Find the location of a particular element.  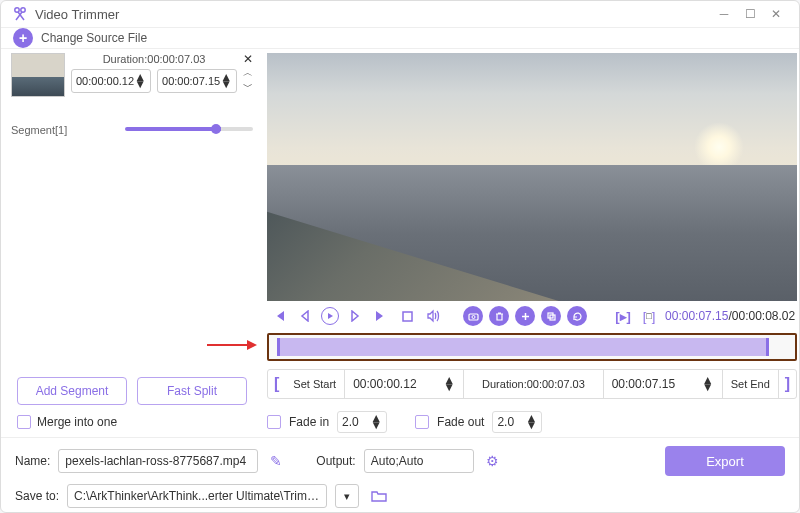

mark-in-icon: [▸] is located at coordinates (623, 316).